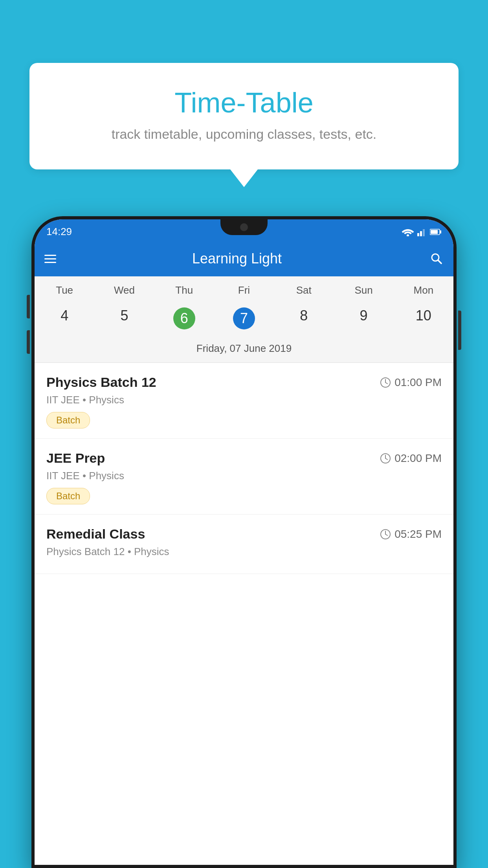  What do you see at coordinates (244, 289) in the screenshot?
I see `calendar-days-header: Tue Wed Thu Fri Sat Sun Mon` at bounding box center [244, 289].